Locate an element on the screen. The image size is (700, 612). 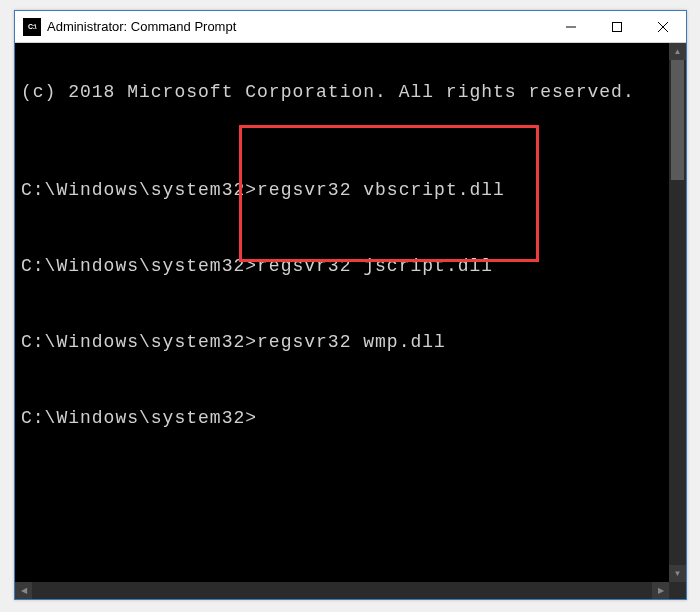
scroll-track-horizontal is located at coordinates (342, 590).